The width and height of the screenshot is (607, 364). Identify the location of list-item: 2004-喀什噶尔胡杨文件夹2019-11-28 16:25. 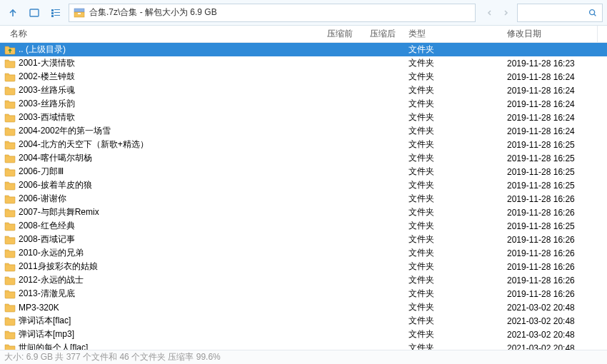
(304, 158).